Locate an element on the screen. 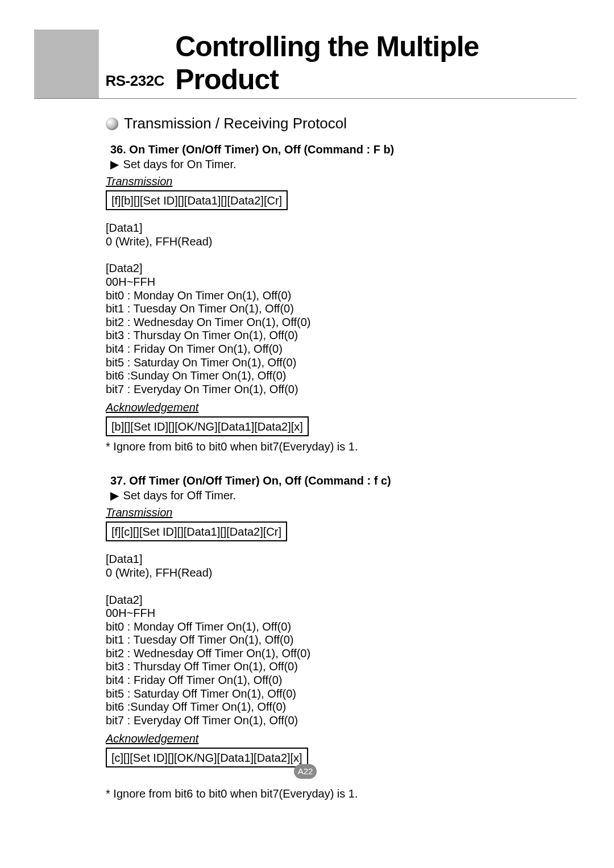 Image resolution: width=614 pixels, height=868 pixels. bit-line: bit2 : Wednesday On Timer On(1), Off(0) is located at coordinates (341, 323).